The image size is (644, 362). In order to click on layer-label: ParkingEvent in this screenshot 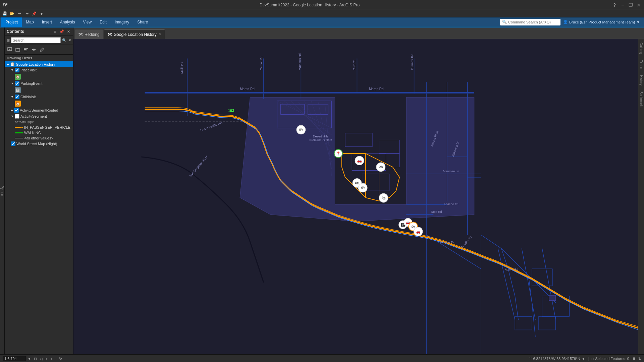, I will do `click(32, 83)`.